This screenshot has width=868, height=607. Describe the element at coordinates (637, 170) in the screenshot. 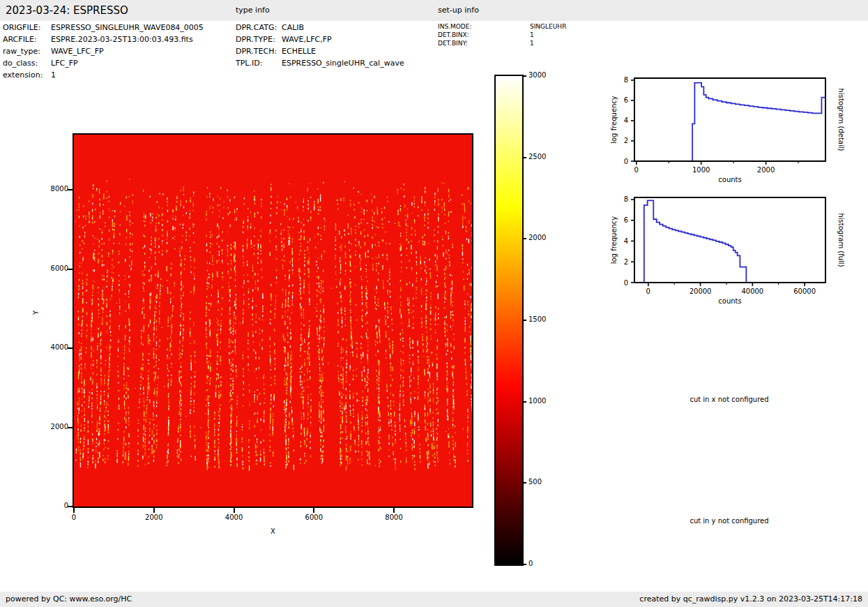

I see `hist-detail-x-tick-label: 0` at that location.